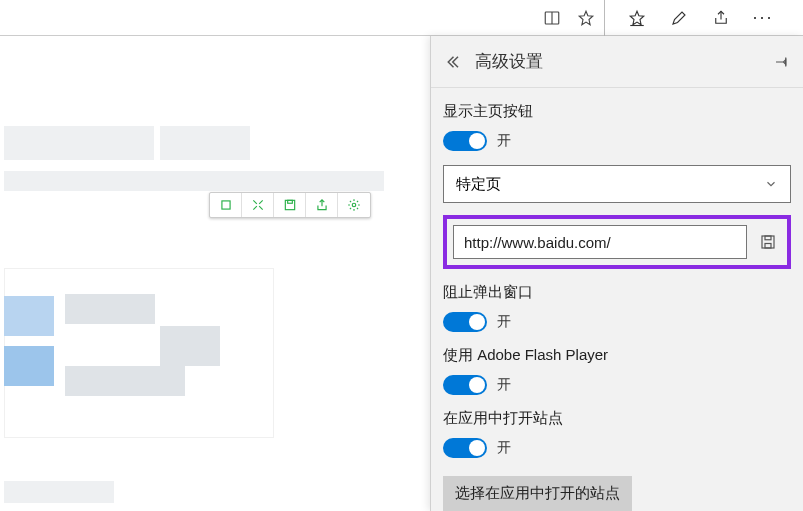  What do you see at coordinates (763, 18) in the screenshot?
I see `more-menu-icon: ···` at bounding box center [763, 18].